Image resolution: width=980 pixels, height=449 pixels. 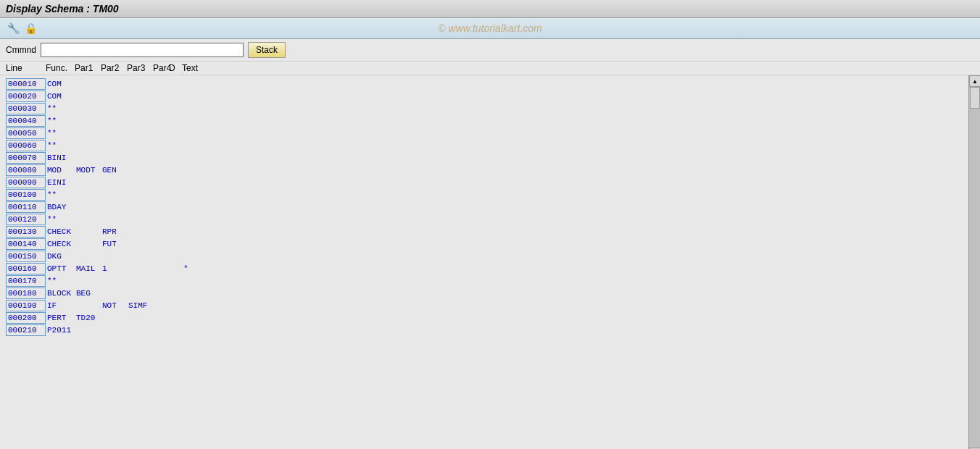 What do you see at coordinates (26, 232) in the screenshot?
I see `cell-line: 000130` at bounding box center [26, 232].